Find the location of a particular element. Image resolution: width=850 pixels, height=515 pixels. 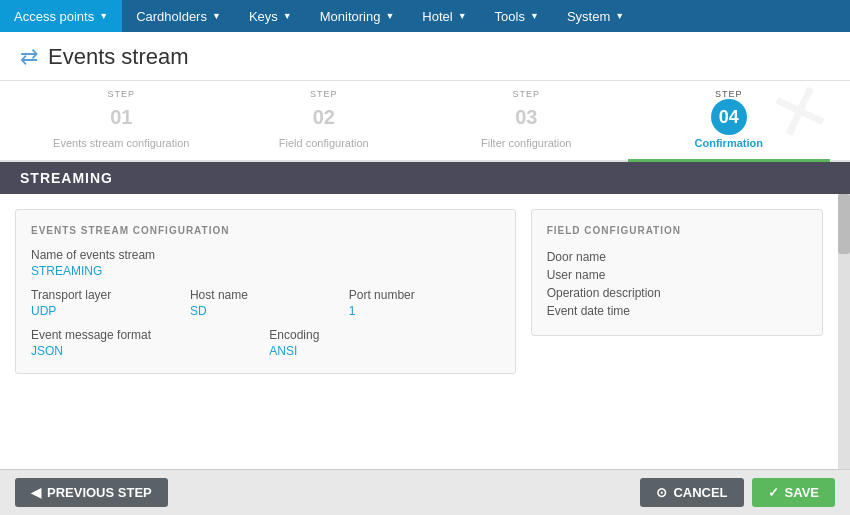

step-3-title: Filter configuration is located at coordinates (526, 143).